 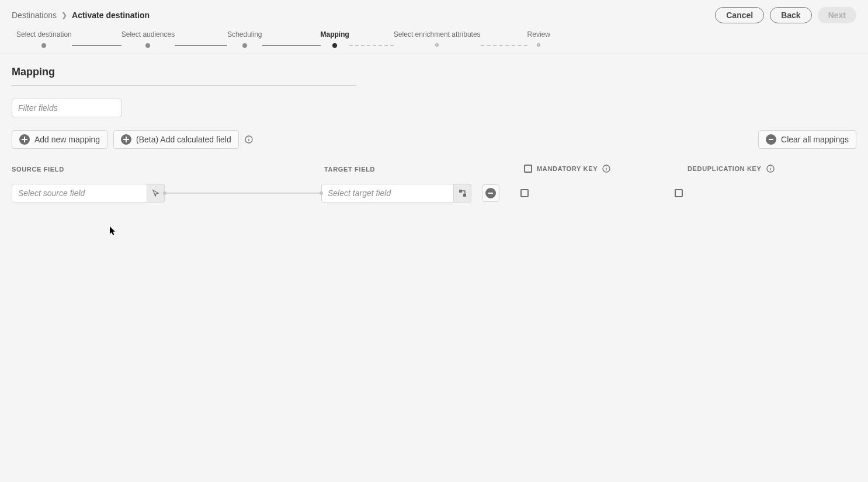 What do you see at coordinates (491, 193) in the screenshot?
I see `remove-mapping-button` at bounding box center [491, 193].